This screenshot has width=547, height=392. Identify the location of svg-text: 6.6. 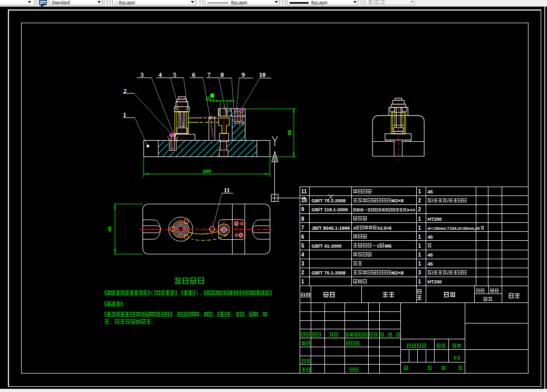
(212, 100).